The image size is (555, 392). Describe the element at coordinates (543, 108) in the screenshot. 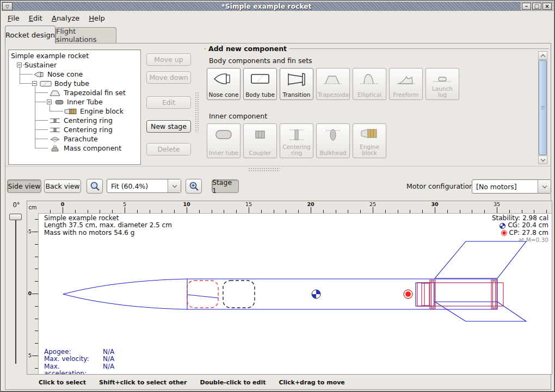

I see `scrollbar-thumb` at that location.